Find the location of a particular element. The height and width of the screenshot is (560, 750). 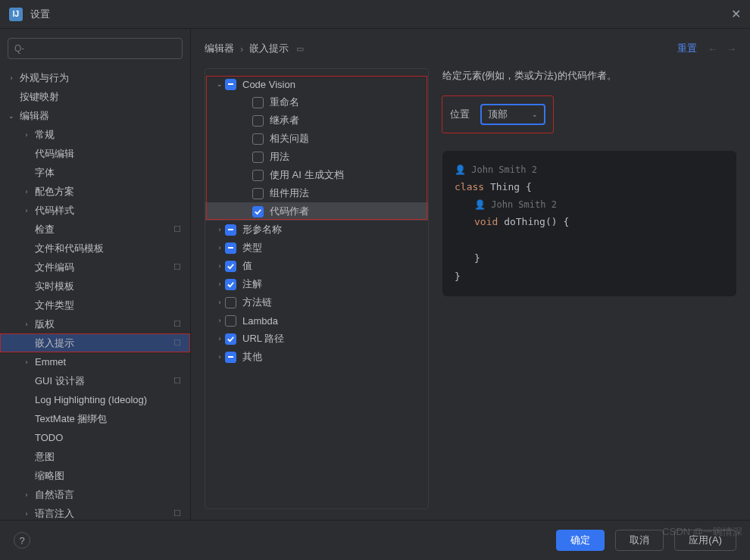

inlay-item-label: 用法 is located at coordinates (280, 157).